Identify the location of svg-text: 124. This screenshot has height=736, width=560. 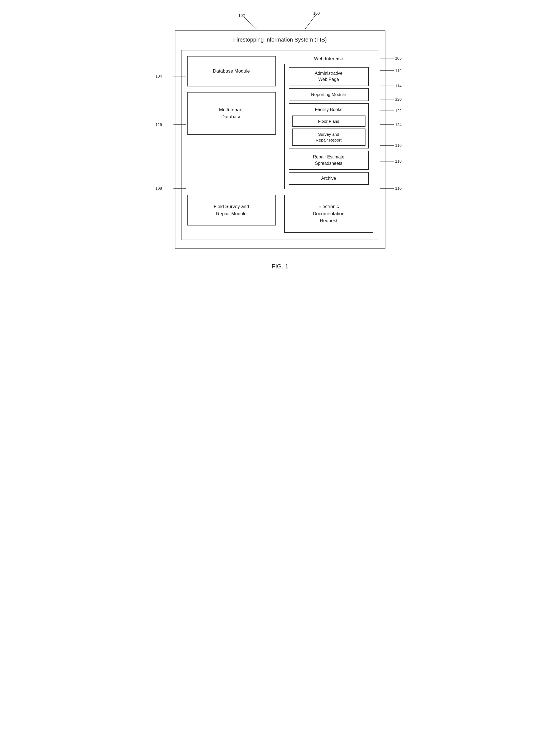
(398, 125).